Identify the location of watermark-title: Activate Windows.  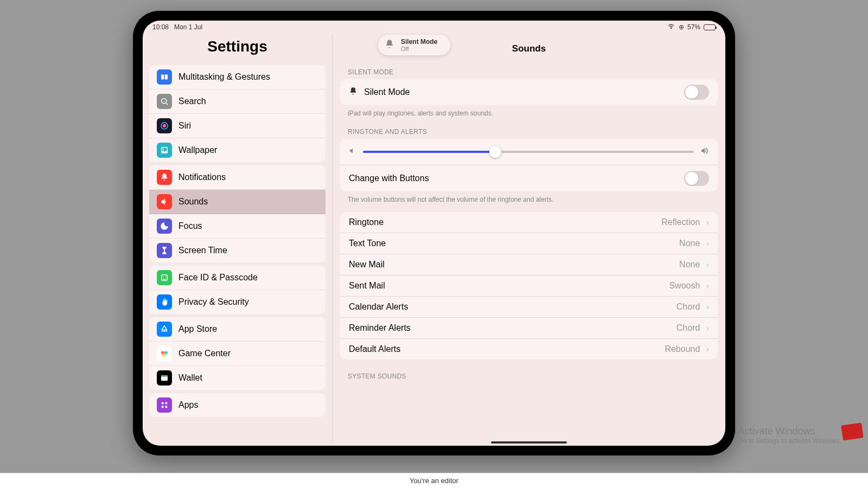
(790, 432).